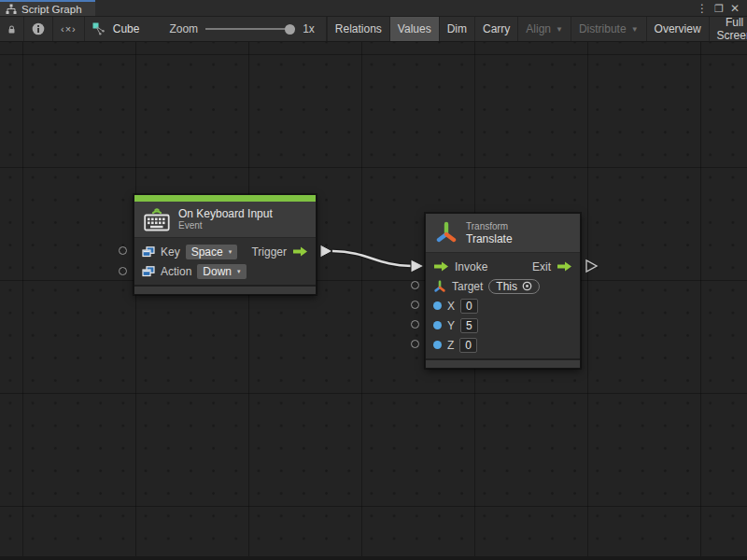 This screenshot has width=747, height=560. What do you see at coordinates (496, 29) in the screenshot?
I see `carry-button: Carry` at bounding box center [496, 29].